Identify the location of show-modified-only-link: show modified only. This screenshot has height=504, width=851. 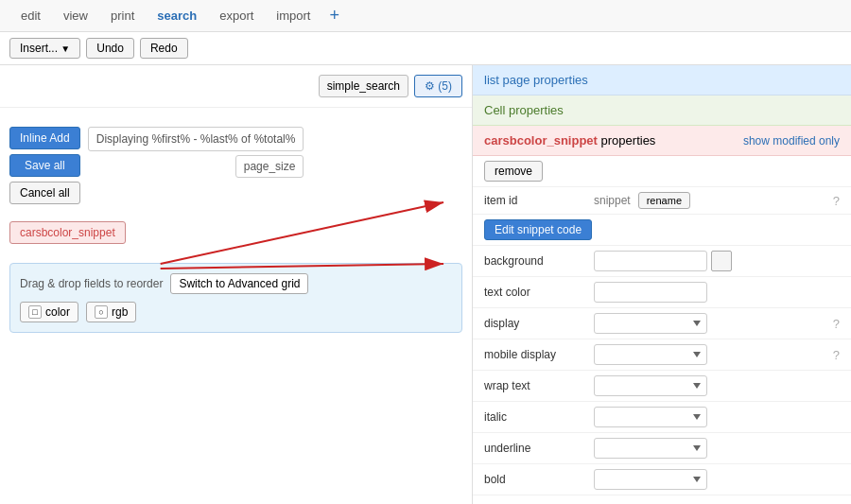
(791, 141).